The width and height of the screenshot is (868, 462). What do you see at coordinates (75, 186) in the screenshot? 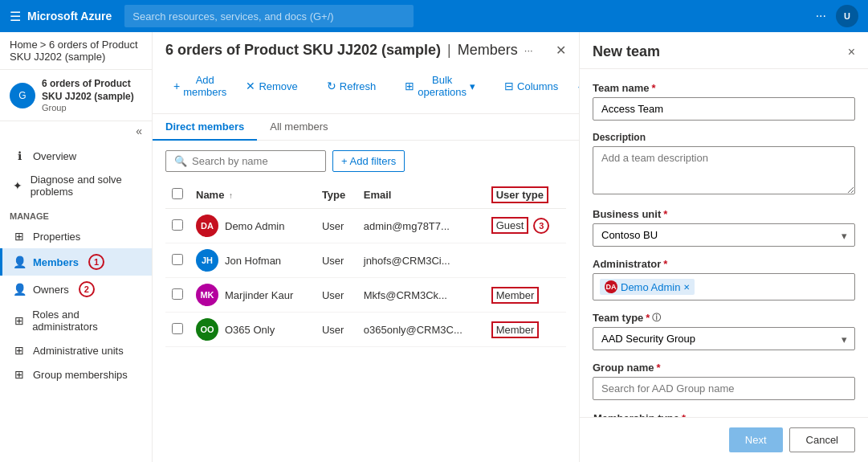
I see `sidebar-item-diagnose: ✦ Diagnose and solve problems` at bounding box center [75, 186].